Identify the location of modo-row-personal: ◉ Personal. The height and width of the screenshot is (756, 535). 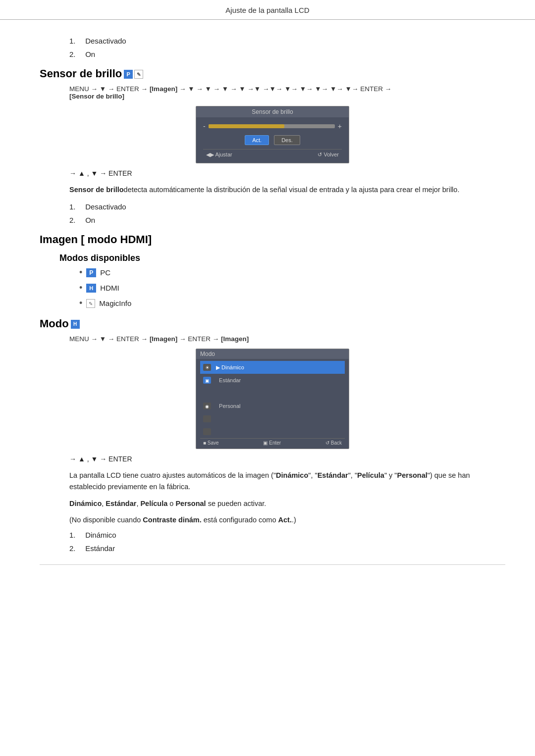
(272, 406).